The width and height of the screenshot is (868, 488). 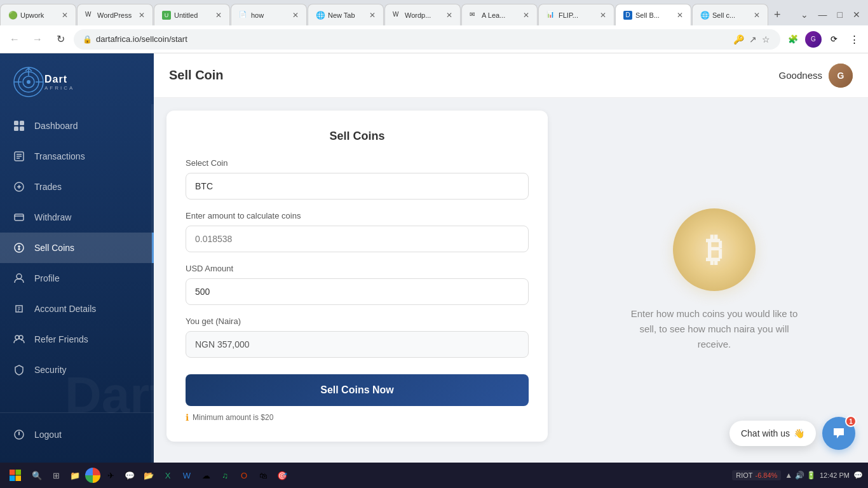 I want to click on tab-flip: 📊 FLIP... ✕, so click(x=576, y=15).